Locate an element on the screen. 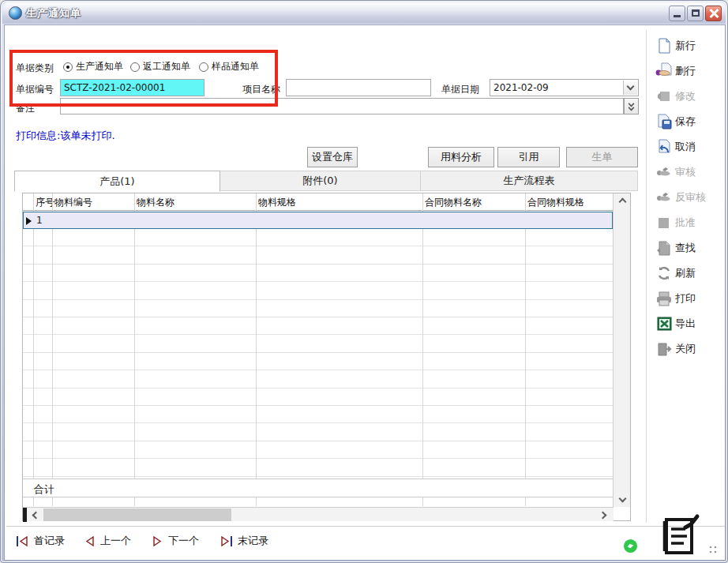  remark-input is located at coordinates (342, 106).